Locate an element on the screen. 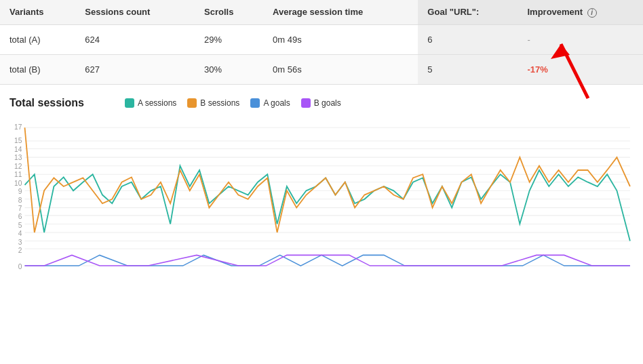  svg-text: 15 is located at coordinates (18, 141).